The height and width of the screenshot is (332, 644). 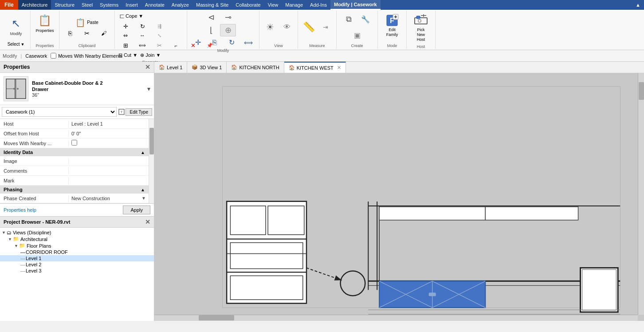 I want to click on tree-level2: — Level 2, so click(x=77, y=265).